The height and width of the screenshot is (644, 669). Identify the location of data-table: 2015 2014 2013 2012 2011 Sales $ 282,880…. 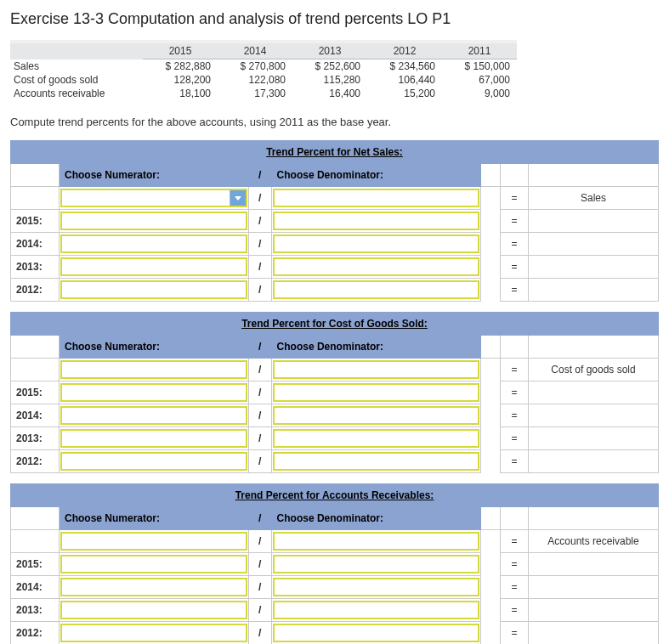
(264, 70).